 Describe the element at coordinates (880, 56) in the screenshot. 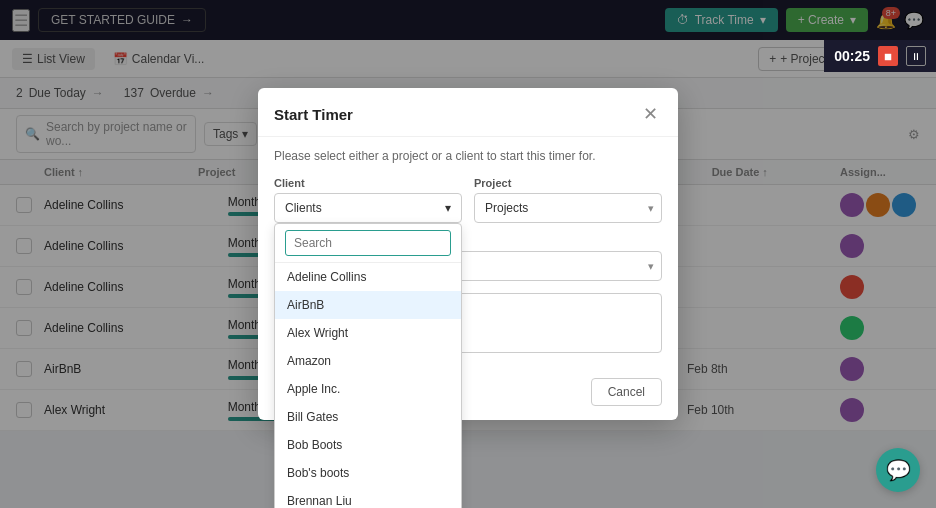

I see `timer-display: 00:25 ■ ⏸` at that location.